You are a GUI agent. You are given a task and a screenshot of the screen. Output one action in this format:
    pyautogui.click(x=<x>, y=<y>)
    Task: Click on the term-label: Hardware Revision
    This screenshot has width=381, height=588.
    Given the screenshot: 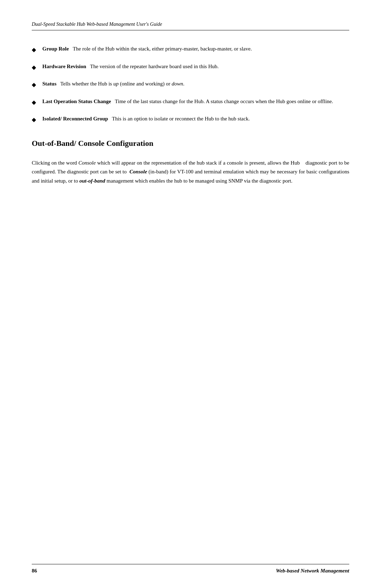 What is the action you would take?
    pyautogui.click(x=64, y=66)
    